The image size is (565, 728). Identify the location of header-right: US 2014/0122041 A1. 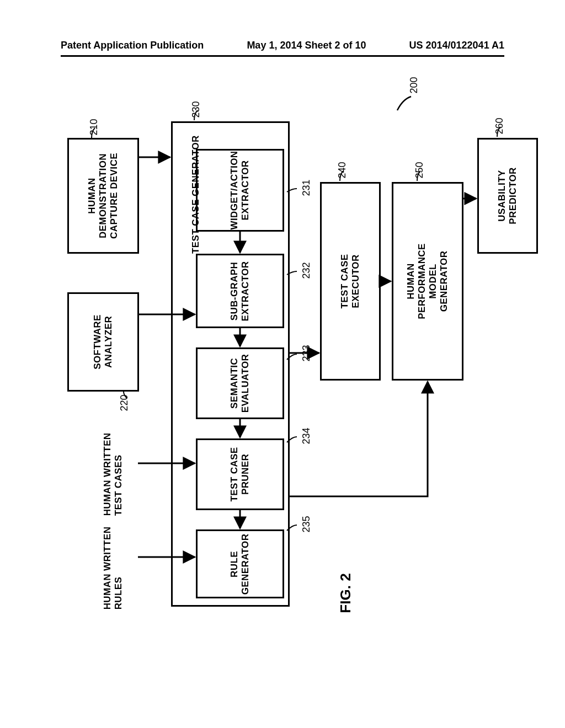
(457, 45).